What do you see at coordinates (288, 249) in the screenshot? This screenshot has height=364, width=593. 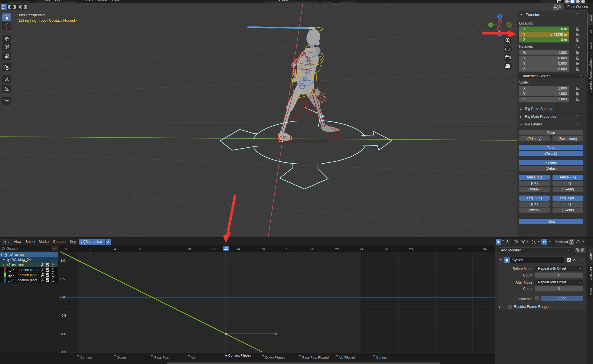 I see `svg-text: 18` at bounding box center [288, 249].